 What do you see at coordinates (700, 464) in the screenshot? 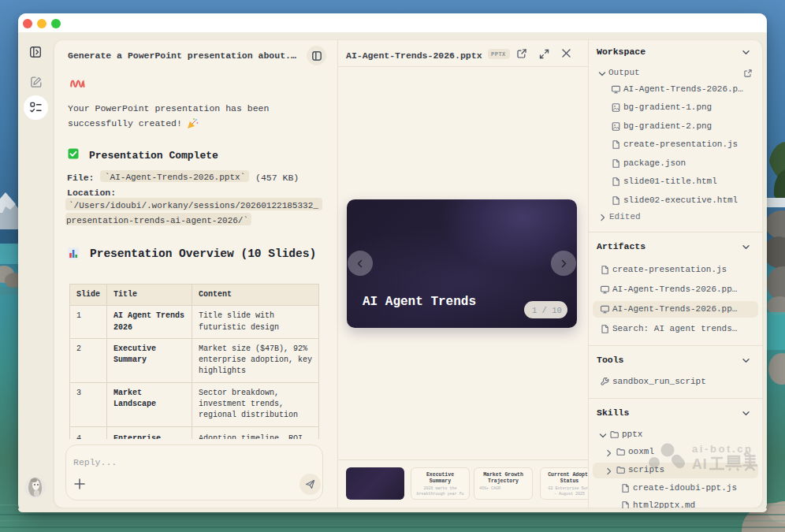
I see `svg-text: AI` at bounding box center [700, 464].